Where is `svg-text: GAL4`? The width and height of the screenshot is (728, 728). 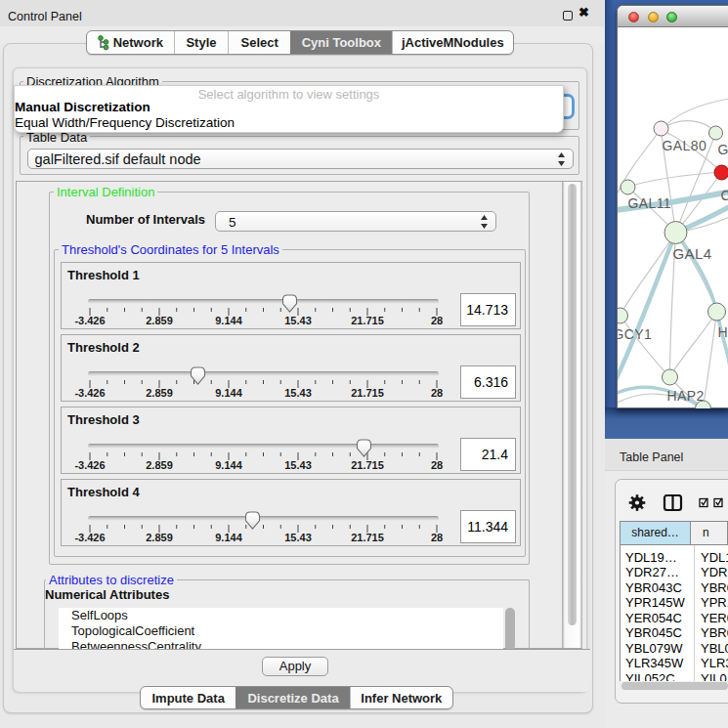 svg-text: GAL4 is located at coordinates (693, 254).